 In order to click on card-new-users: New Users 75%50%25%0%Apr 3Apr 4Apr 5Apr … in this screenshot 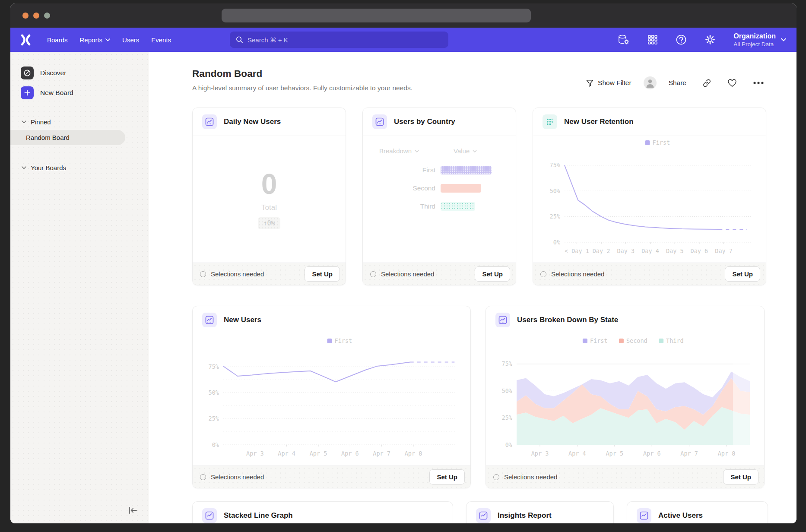, I will do `click(332, 397)`.